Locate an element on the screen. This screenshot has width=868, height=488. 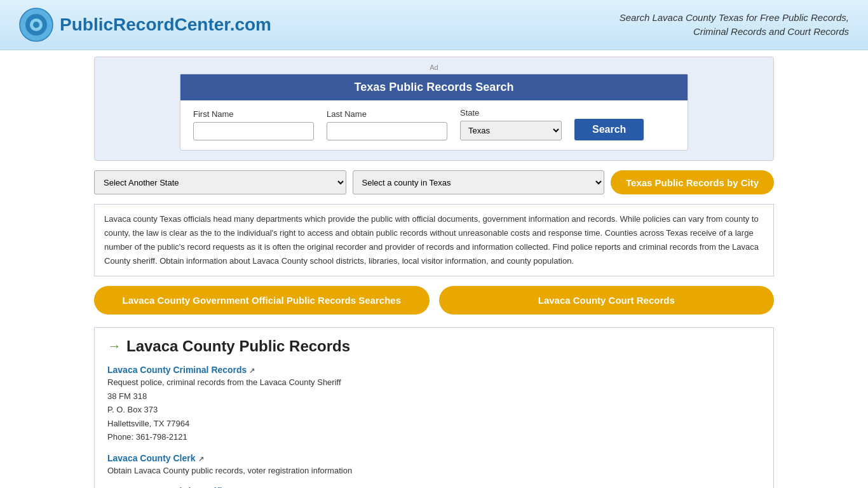
first-name-label: First Name is located at coordinates (254, 114).